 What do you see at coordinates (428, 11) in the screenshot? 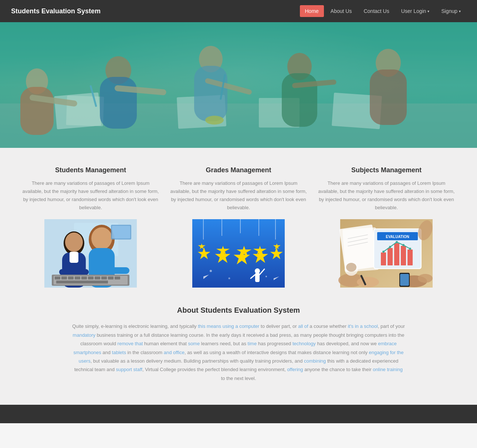
I see `userlogin-dropdown-arrow: ▾` at bounding box center [428, 11].